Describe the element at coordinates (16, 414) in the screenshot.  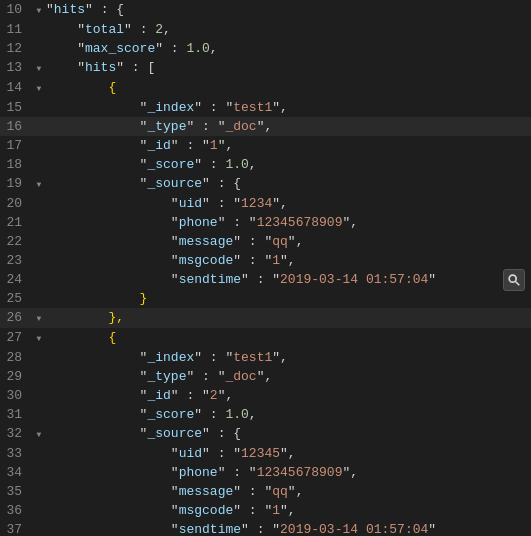
I see `line-number: 31` at that location.